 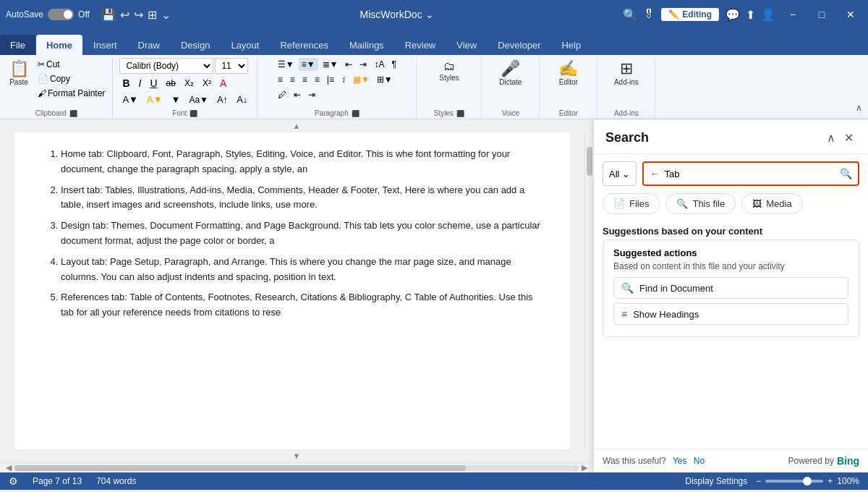 I want to click on zoom-minus: −, so click(x=758, y=481).